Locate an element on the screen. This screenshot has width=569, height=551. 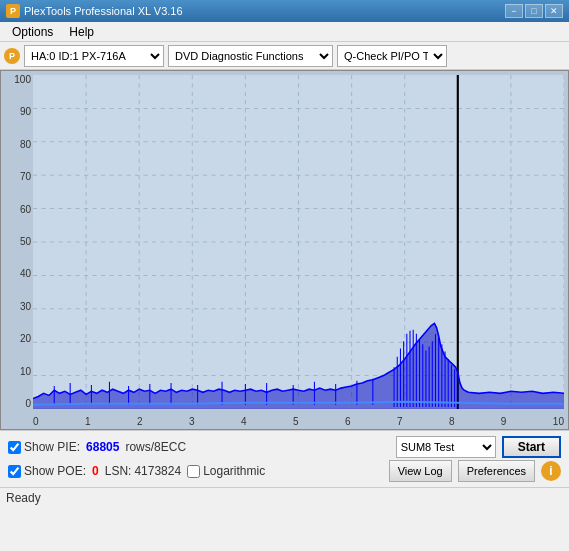
y-label-100: 100 is located at coordinates (24, 80).